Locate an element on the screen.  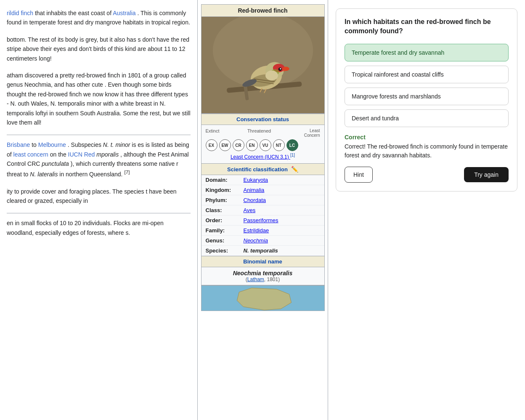
sci-row-phylum: Phylum: Chordata is located at coordinates (263, 200).